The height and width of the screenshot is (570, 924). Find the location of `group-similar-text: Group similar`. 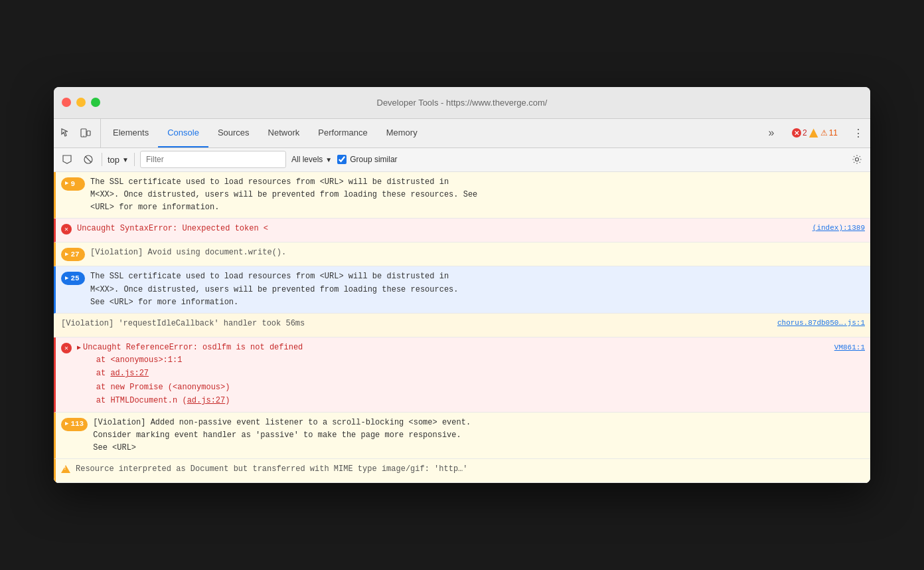

group-similar-text: Group similar is located at coordinates (373, 159).